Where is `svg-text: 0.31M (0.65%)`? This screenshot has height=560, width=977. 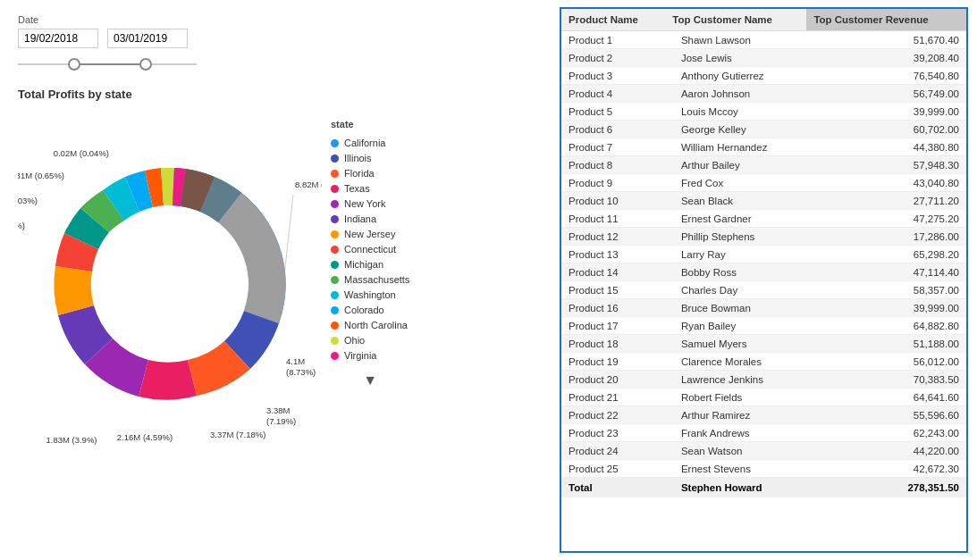 svg-text: 0.31M (0.65%) is located at coordinates (41, 175).